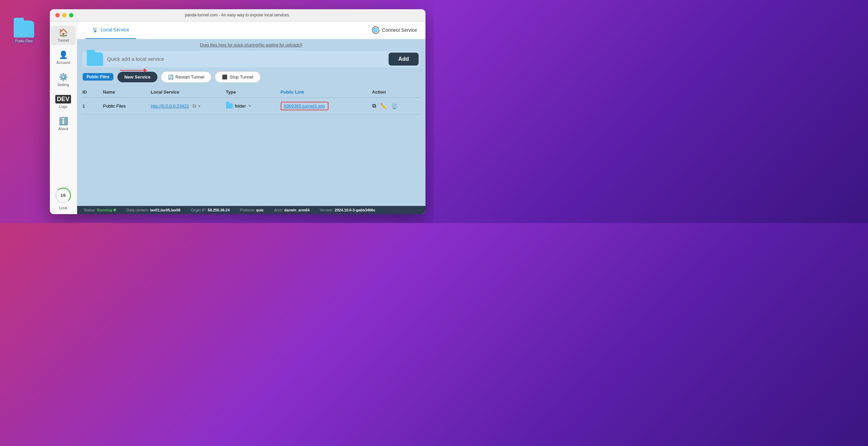 This screenshot has height=446, width=868. What do you see at coordinates (251, 146) in the screenshot?
I see `service-table: ID Name Local Service Type Public Link A…` at bounding box center [251, 146].